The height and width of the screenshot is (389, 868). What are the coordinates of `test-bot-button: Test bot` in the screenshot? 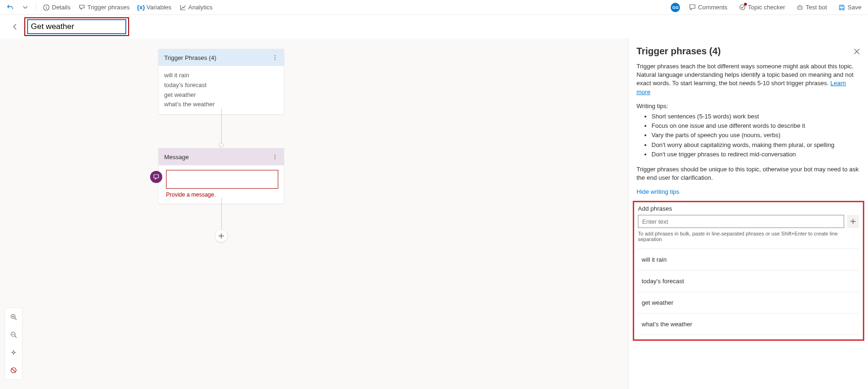 It's located at (812, 7).